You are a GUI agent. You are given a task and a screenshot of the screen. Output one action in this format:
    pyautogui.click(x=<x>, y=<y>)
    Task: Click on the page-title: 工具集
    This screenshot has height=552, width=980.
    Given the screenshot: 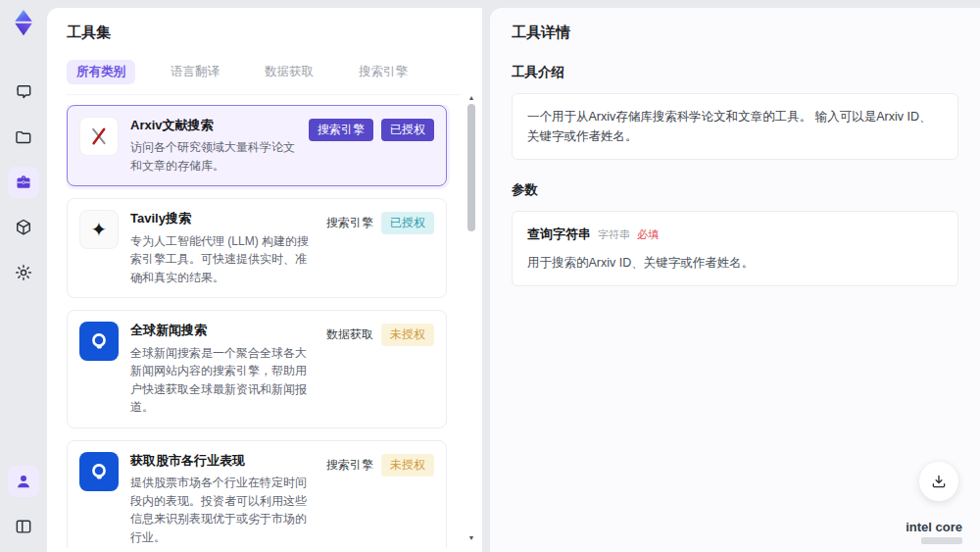 What is the action you would take?
    pyautogui.click(x=264, y=33)
    